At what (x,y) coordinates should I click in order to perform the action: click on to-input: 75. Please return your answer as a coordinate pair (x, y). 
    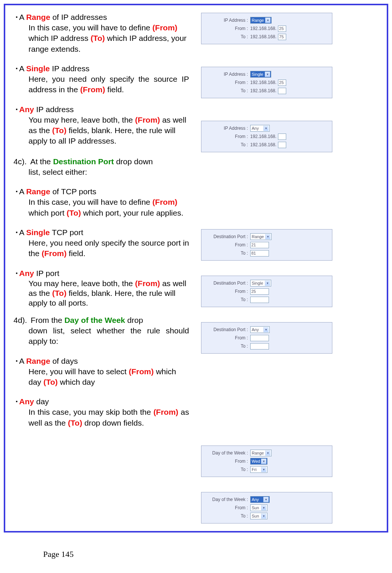
    Looking at the image, I should click on (282, 37).